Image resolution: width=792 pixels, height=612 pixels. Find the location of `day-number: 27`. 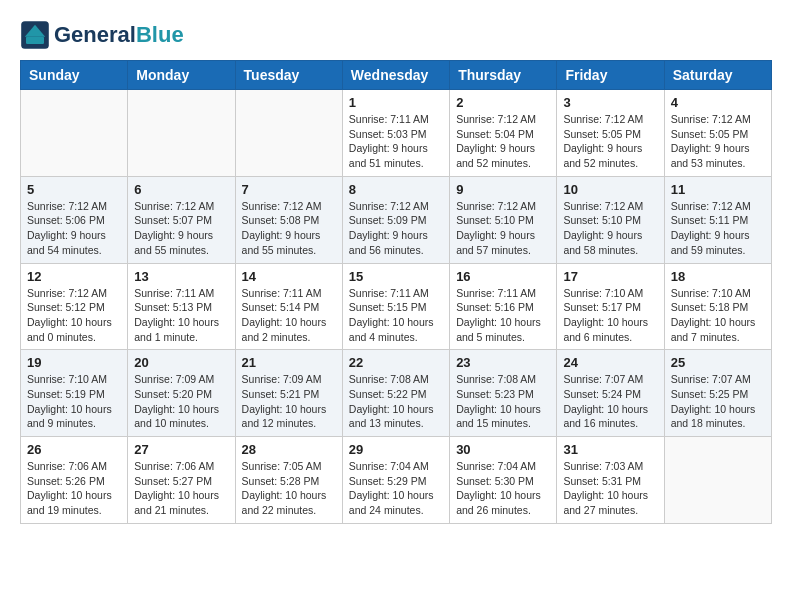

day-number: 27 is located at coordinates (181, 450).